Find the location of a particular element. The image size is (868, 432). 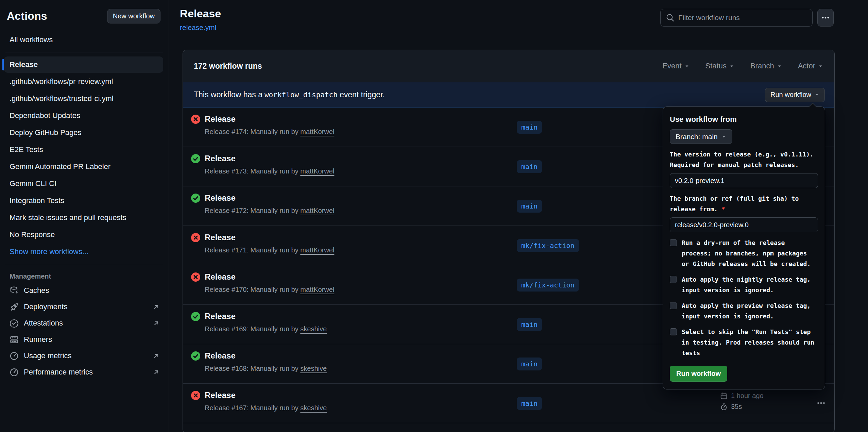

workflow-item-label: Integration Tests is located at coordinates (37, 201).